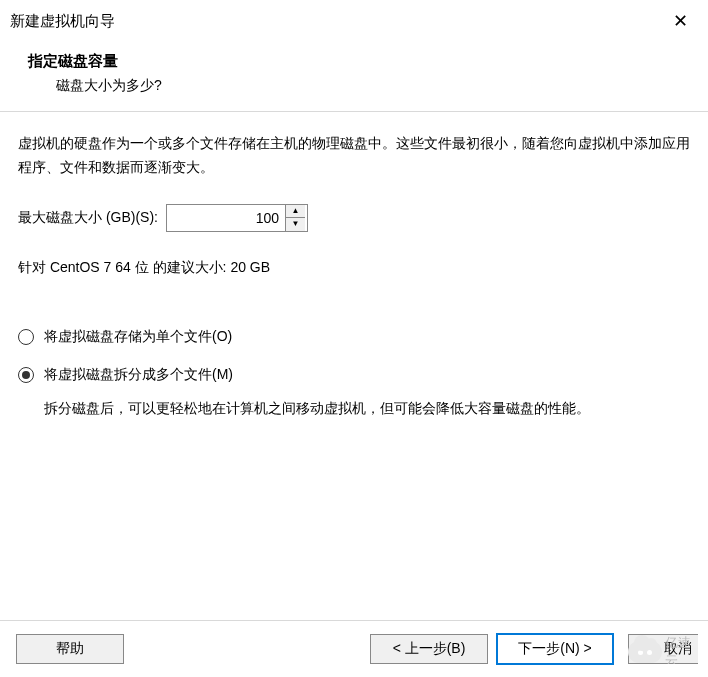 The width and height of the screenshot is (708, 677). What do you see at coordinates (354, 268) in the screenshot?
I see `recommendation-text: 针对 CentOS 7 64 位 的建议大小: 20 GB` at bounding box center [354, 268].